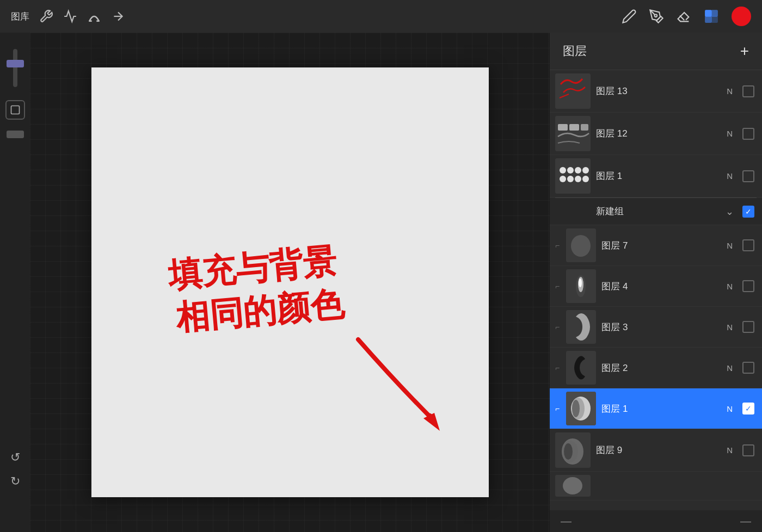  I want to click on layer-item: ⌐ 图层 2 N, so click(656, 368).